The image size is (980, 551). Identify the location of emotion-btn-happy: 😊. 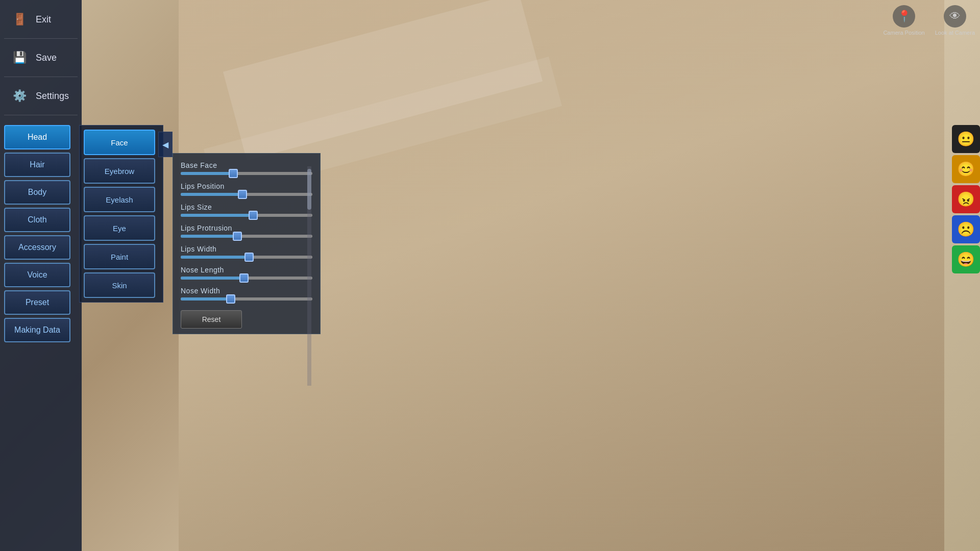
(966, 169).